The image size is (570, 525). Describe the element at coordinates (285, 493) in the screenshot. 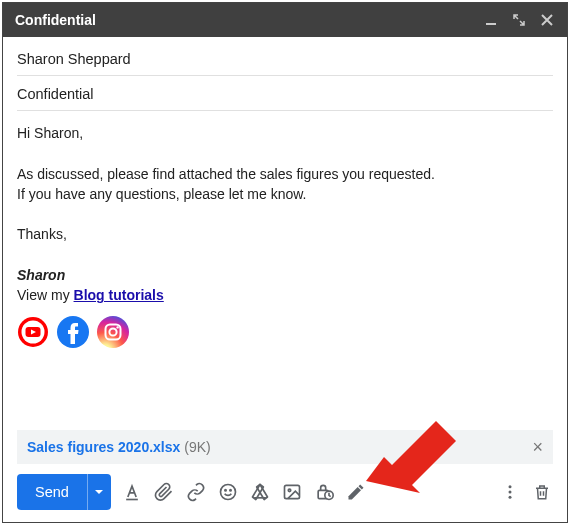

I see `compose-toolbar: Send` at that location.